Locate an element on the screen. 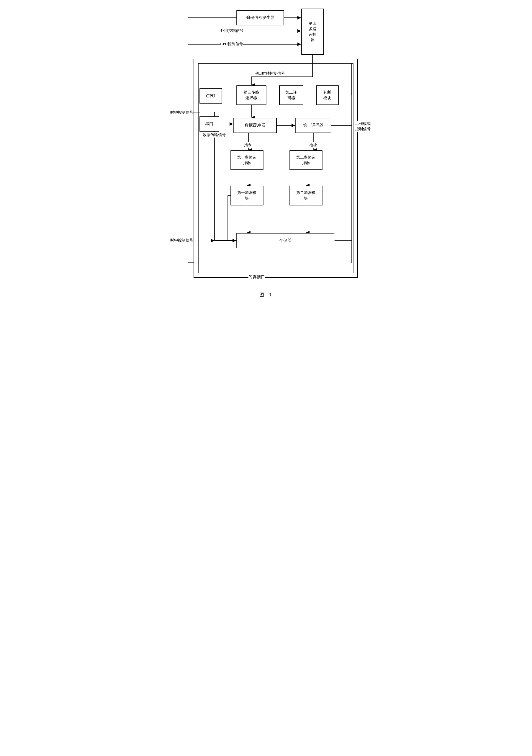 This screenshot has height=756, width=532. cpu-label: CPU is located at coordinates (211, 96).